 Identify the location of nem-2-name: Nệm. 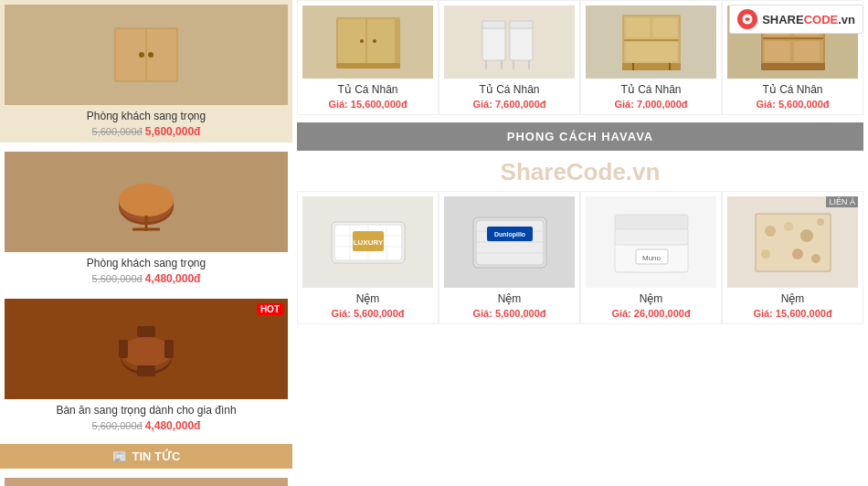
(510, 299).